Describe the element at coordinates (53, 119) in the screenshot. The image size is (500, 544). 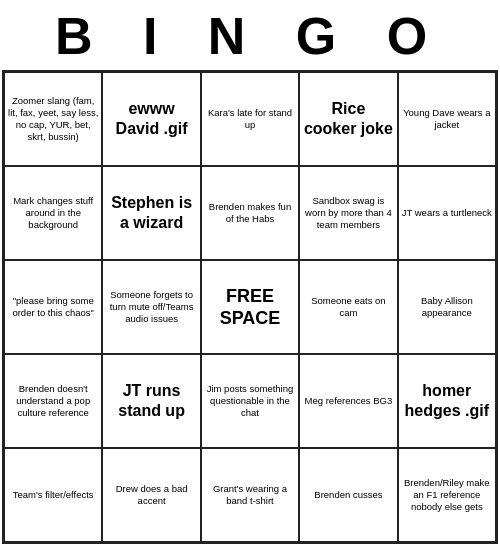
I see `cell-b1: Zoomer slang (fam, lit, fax, yeet, say l…` at that location.